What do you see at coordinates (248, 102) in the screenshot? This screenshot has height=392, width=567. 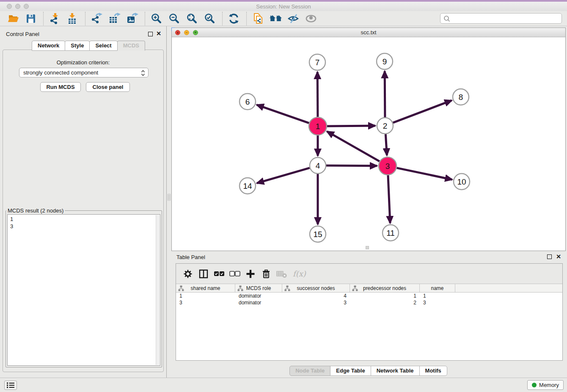 I see `svg-text: 6` at bounding box center [248, 102].